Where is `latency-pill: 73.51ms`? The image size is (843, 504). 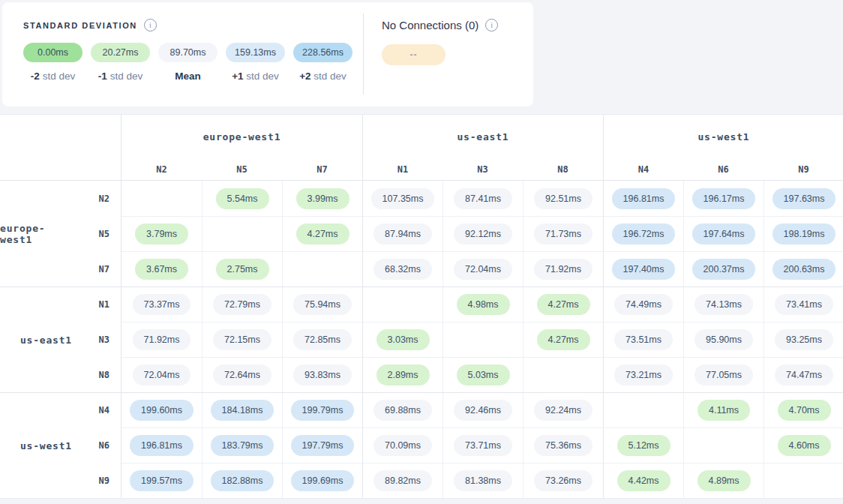
latency-pill: 73.51ms is located at coordinates (644, 340).